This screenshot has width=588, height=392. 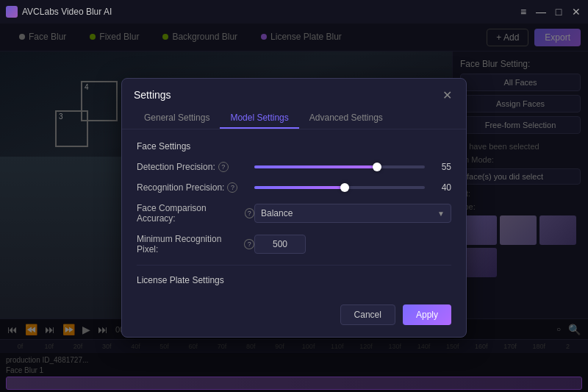 What do you see at coordinates (294, 90) in the screenshot?
I see `dialog-header: Settings ✕` at bounding box center [294, 90].